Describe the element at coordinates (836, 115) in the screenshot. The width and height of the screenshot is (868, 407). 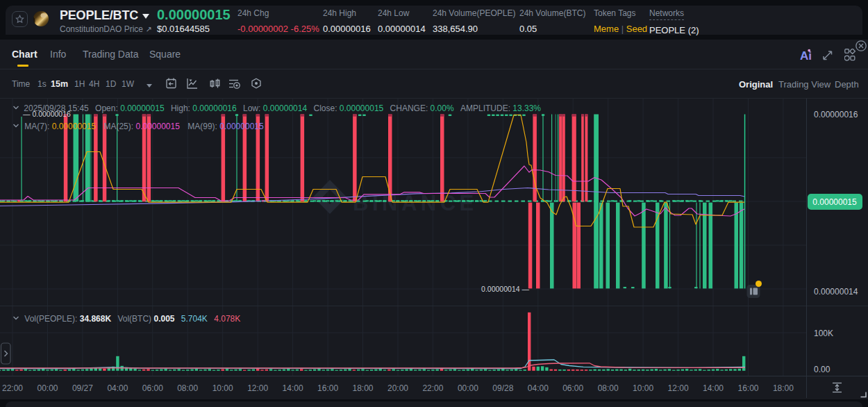
I see `svg-text: 0.00000016` at that location.